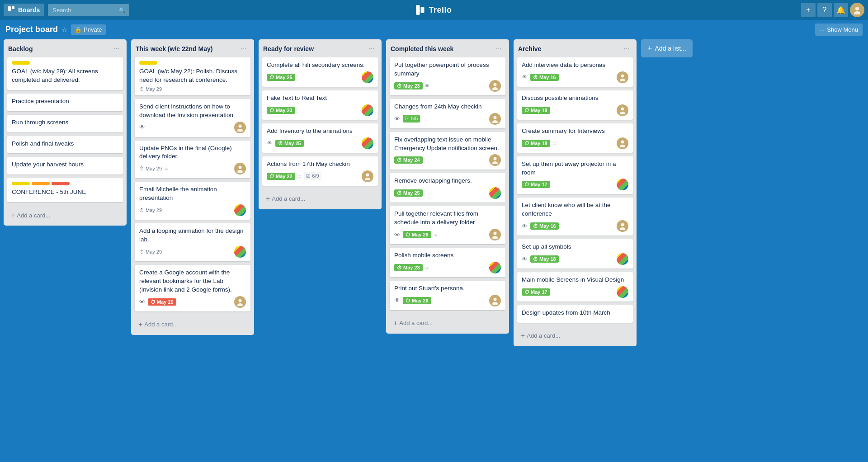 This screenshot has height=462, width=868. I want to click on card-meta-left: 👁⏱May 25, so click(285, 143).